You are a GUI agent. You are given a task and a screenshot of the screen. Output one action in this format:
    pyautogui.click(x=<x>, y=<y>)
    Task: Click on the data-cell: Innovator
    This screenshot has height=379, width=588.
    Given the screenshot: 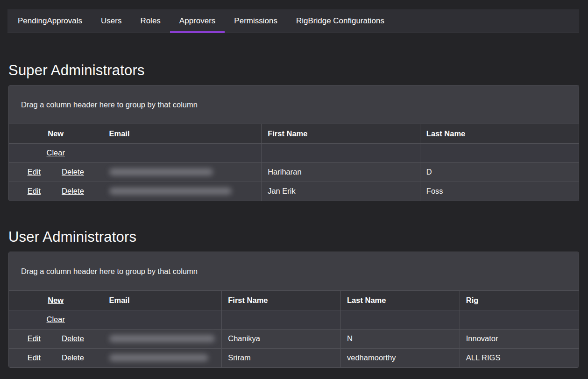 What is the action you would take?
    pyautogui.click(x=519, y=339)
    